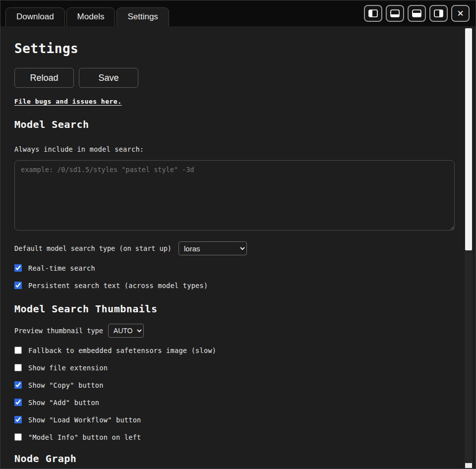 The image size is (476, 469). Describe the element at coordinates (234, 331) in the screenshot. I see `preview-thumbnail-row: Preview thumbnail type AUTO` at that location.